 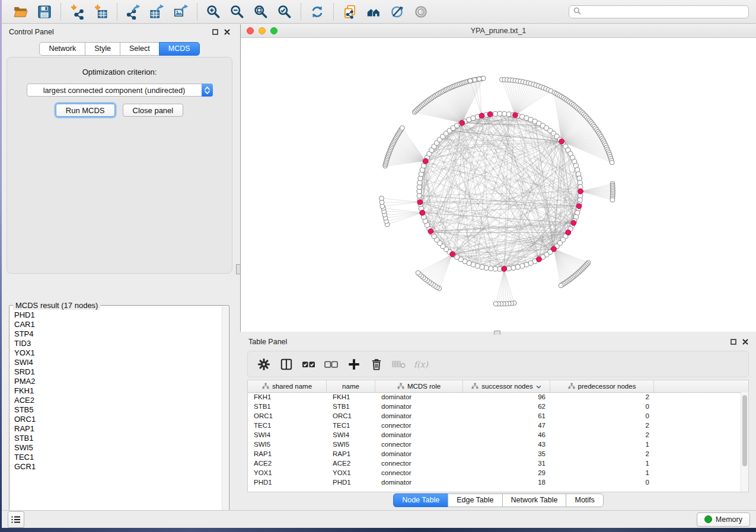 What do you see at coordinates (745, 431) in the screenshot?
I see `scrollbar-thumb` at bounding box center [745, 431].